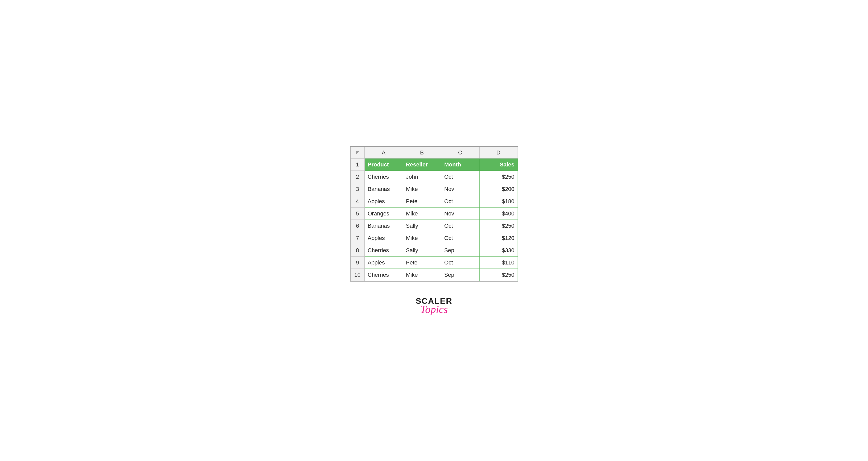 The width and height of the screenshot is (868, 461). Describe the element at coordinates (460, 164) in the screenshot. I see `cell-row1-colC: Month` at that location.